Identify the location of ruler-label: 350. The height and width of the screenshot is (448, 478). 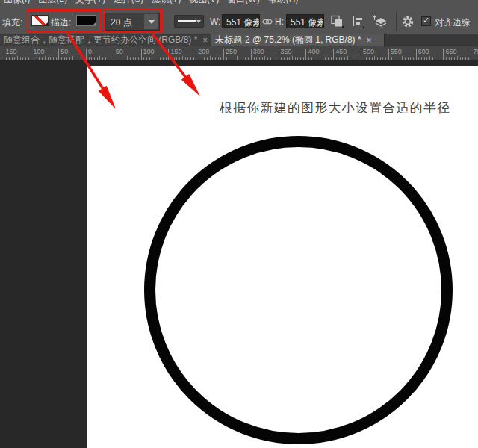
(287, 52).